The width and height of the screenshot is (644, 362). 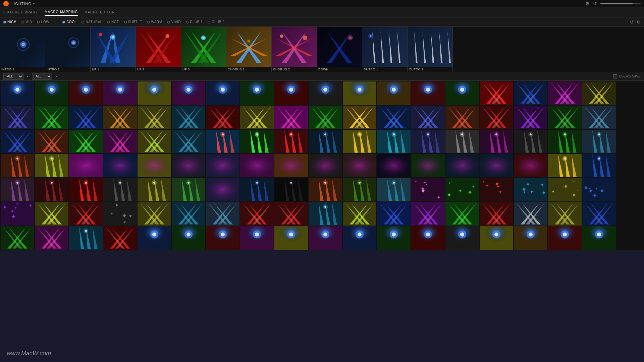 I want to click on user-save-checkbox, so click(x=615, y=76).